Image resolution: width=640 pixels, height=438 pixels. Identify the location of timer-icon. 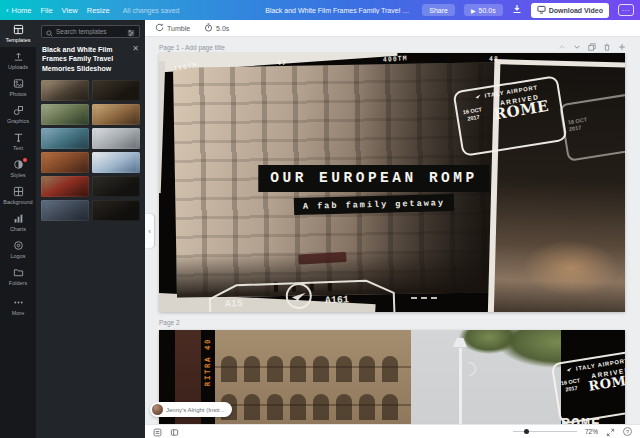
(208, 28).